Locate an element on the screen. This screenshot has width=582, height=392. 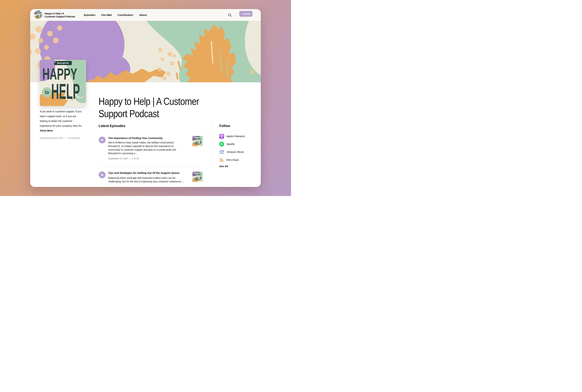
follow-label-amazon-music: Amazon Music is located at coordinates (236, 152).